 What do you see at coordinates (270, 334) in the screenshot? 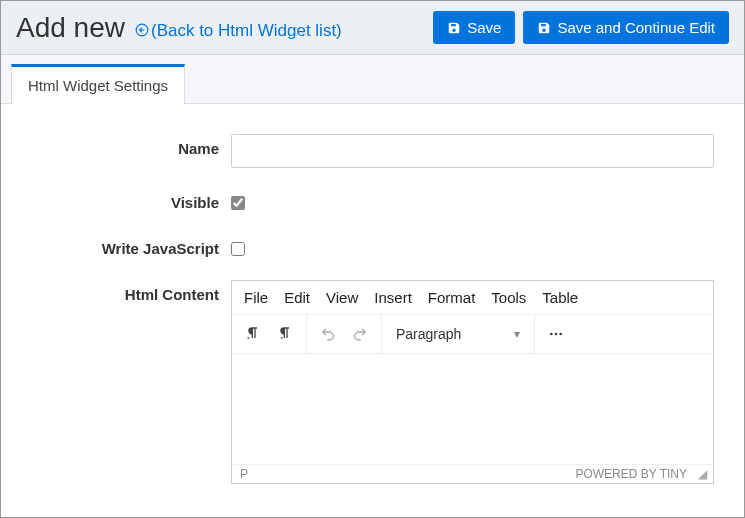
I see `toolbar-direction-group` at bounding box center [270, 334].